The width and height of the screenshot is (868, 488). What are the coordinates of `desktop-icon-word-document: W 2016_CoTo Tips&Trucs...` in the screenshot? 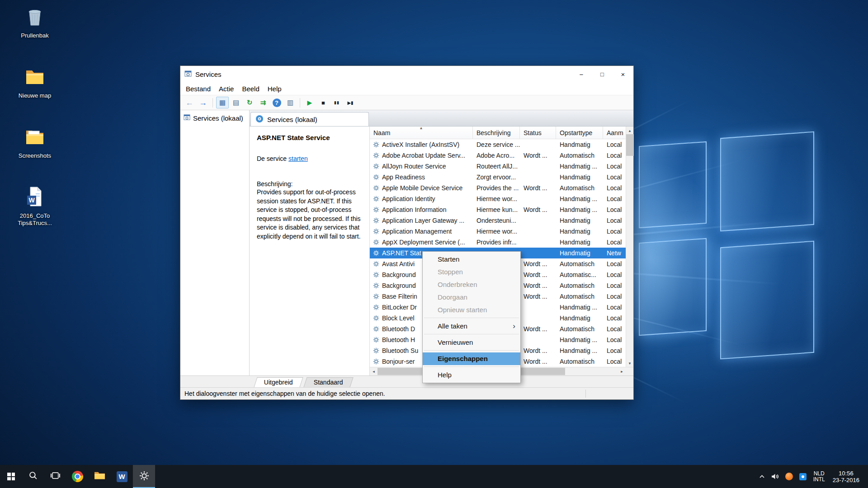 It's located at (35, 206).